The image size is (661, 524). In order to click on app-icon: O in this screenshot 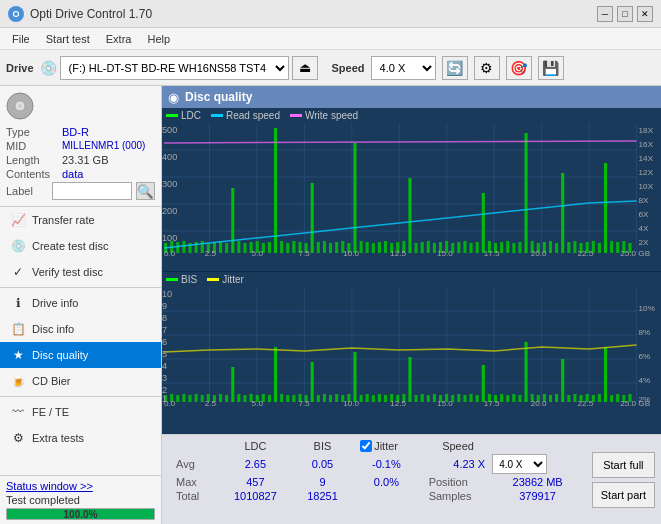, I will do `click(16, 14)`.